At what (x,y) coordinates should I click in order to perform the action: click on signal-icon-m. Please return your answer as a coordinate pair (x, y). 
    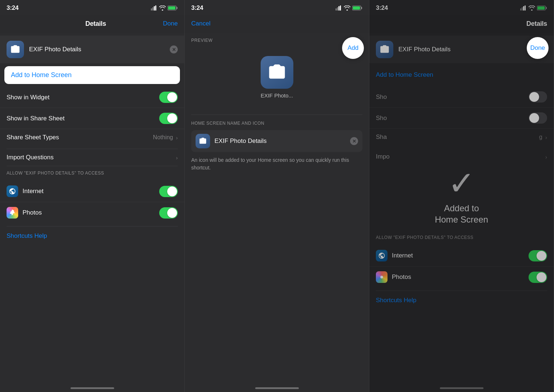
    Looking at the image, I should click on (339, 8).